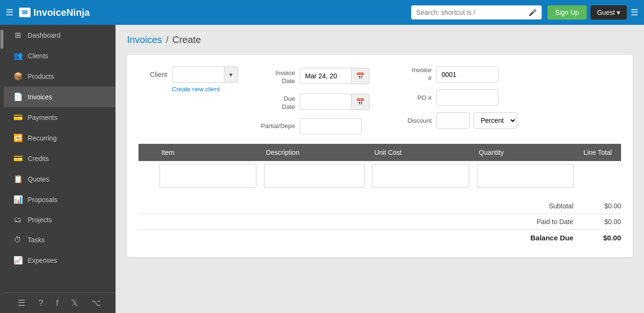 The image size is (644, 313). Describe the element at coordinates (380, 167) in the screenshot. I see `items-table: Item Description Unit Cost Quantity Line…` at that location.